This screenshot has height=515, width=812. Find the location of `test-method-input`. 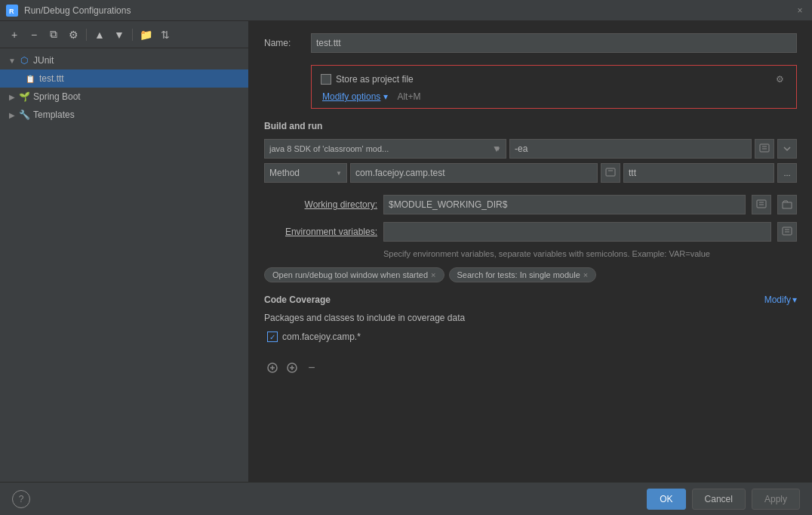

test-method-input is located at coordinates (699, 173).